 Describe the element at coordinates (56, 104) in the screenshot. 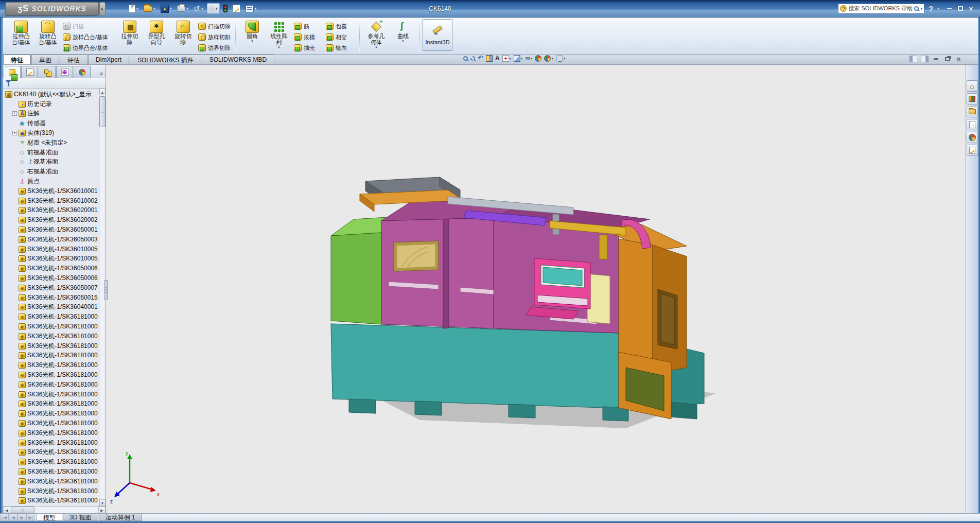

I see `tree-item: + 历史记录` at that location.